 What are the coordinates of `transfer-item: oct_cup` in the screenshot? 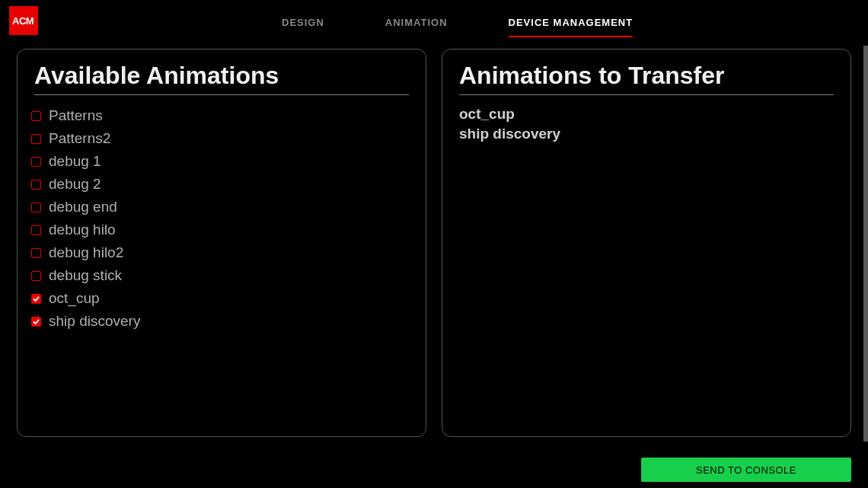 It's located at (648, 114).